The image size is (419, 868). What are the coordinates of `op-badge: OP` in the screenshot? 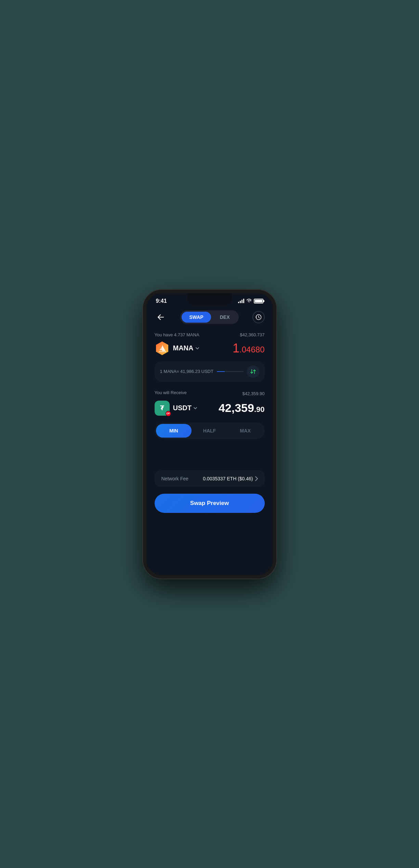 It's located at (168, 414).